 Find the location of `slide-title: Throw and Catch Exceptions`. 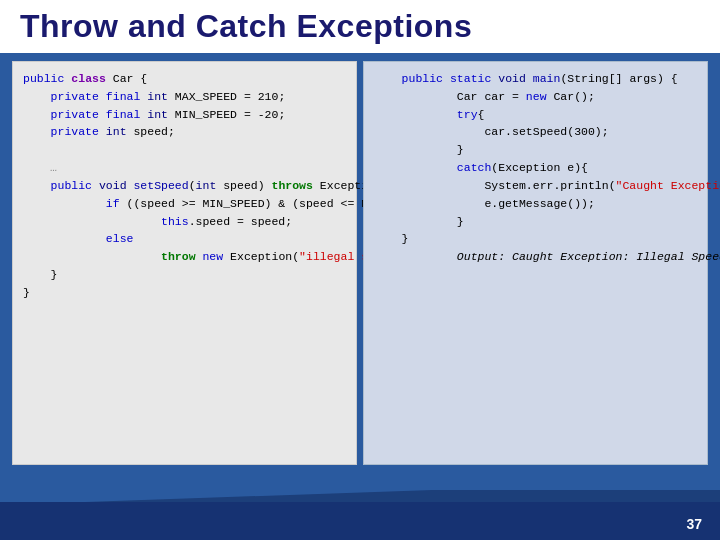

slide-title: Throw and Catch Exceptions is located at coordinates (246, 26).